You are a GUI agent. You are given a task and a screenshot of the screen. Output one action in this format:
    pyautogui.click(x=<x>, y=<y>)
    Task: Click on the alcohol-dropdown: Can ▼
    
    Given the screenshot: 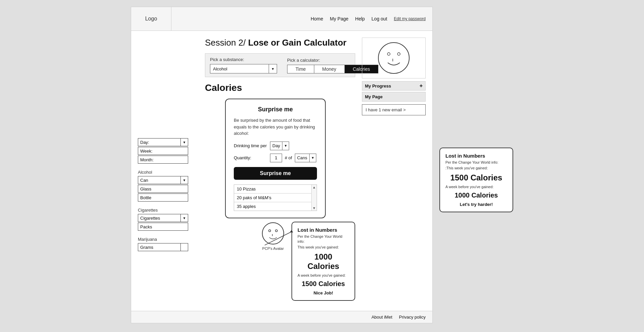 What is the action you would take?
    pyautogui.click(x=163, y=180)
    